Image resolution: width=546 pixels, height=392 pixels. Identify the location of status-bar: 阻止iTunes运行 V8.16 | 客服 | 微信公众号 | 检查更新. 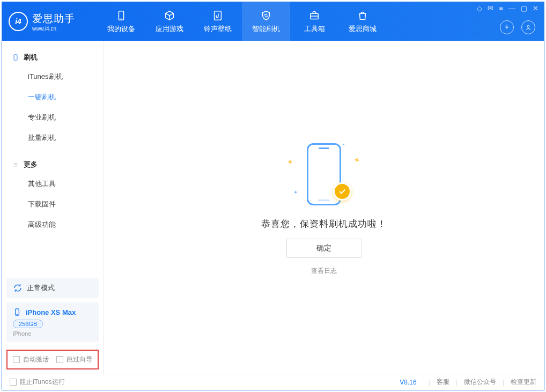
(273, 382).